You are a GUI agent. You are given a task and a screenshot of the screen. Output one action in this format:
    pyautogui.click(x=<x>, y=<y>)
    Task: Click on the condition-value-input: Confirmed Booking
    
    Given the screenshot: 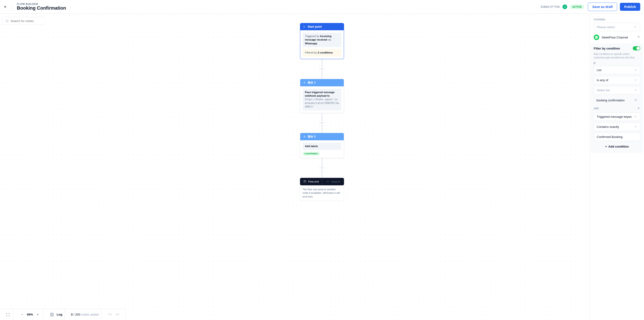 What is the action you would take?
    pyautogui.click(x=617, y=137)
    